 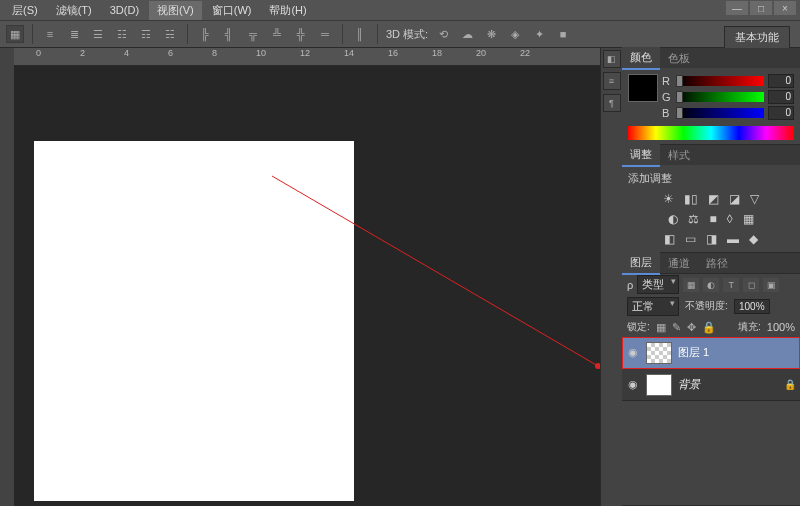 What do you see at coordinates (641, 58) in the screenshot?
I see `tab-color: 颜色` at bounding box center [641, 58].